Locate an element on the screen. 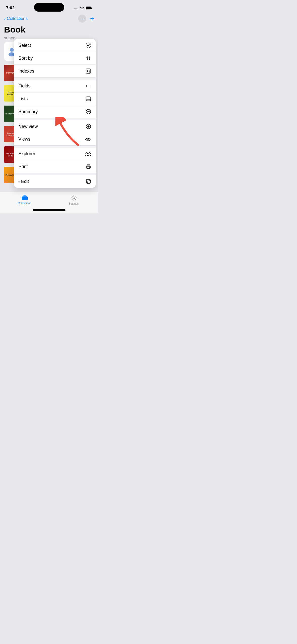 Image resolution: width=297 pixels, height=644 pixels. menu-item-lists: Lists is located at coordinates (55, 99).